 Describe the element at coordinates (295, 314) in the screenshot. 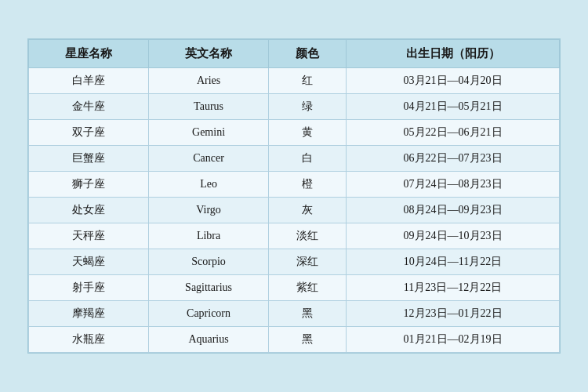

I see `table-row: 摩羯座Capricorn黑12月23日—01月22日` at that location.